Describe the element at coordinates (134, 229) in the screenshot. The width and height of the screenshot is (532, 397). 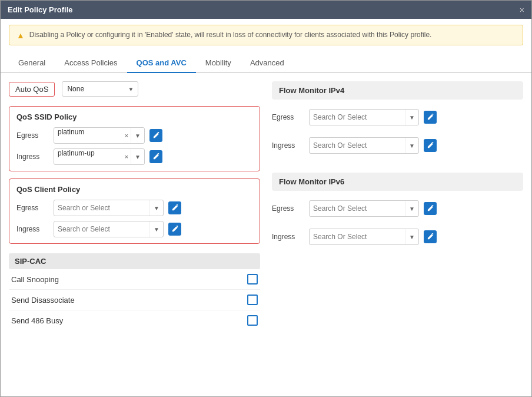
I see `client-ingress-row: Ingress ▼` at that location.